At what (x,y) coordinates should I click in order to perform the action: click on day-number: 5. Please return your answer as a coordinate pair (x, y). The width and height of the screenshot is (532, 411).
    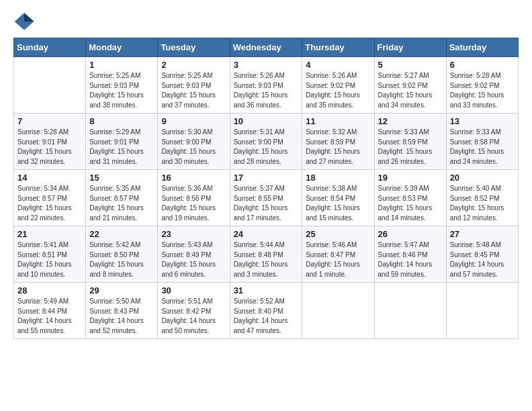
    Looking at the image, I should click on (410, 64).